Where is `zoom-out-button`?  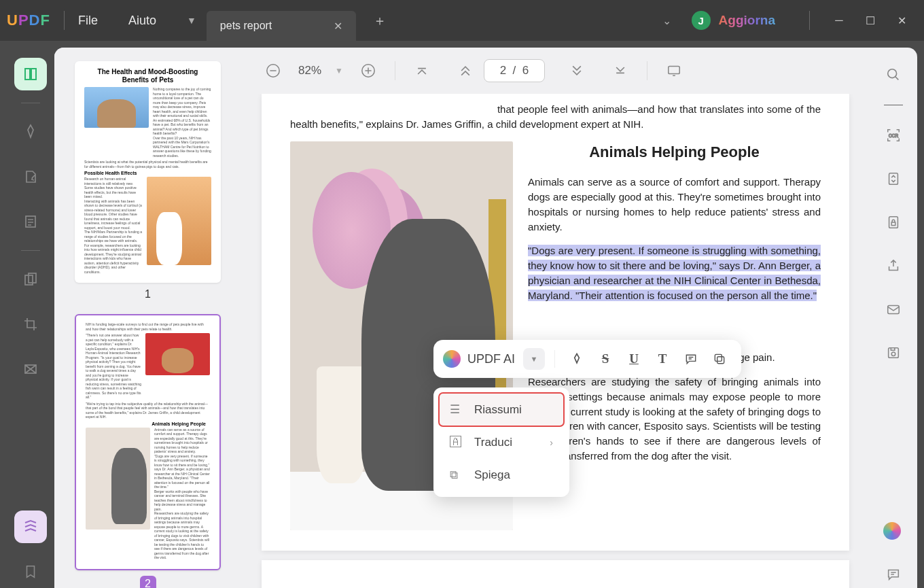 zoom-out-button is located at coordinates (273, 71).